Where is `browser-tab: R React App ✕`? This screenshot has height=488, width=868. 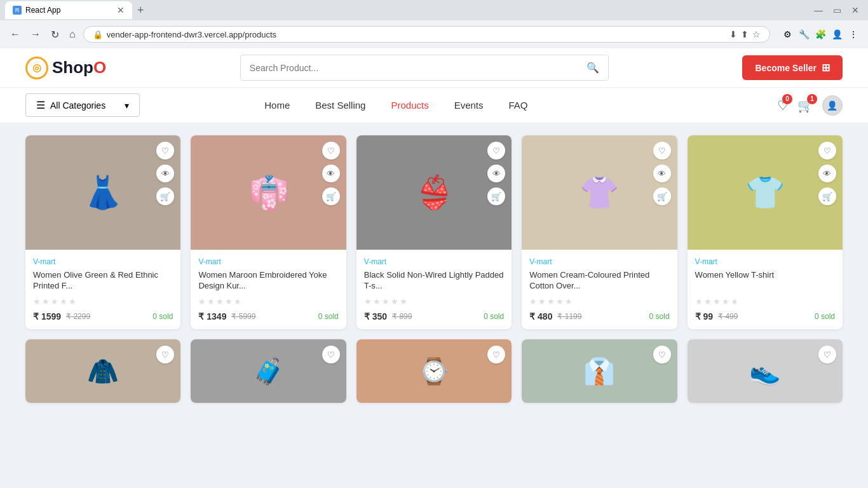
browser-tab: R React App ✕ is located at coordinates (69, 10).